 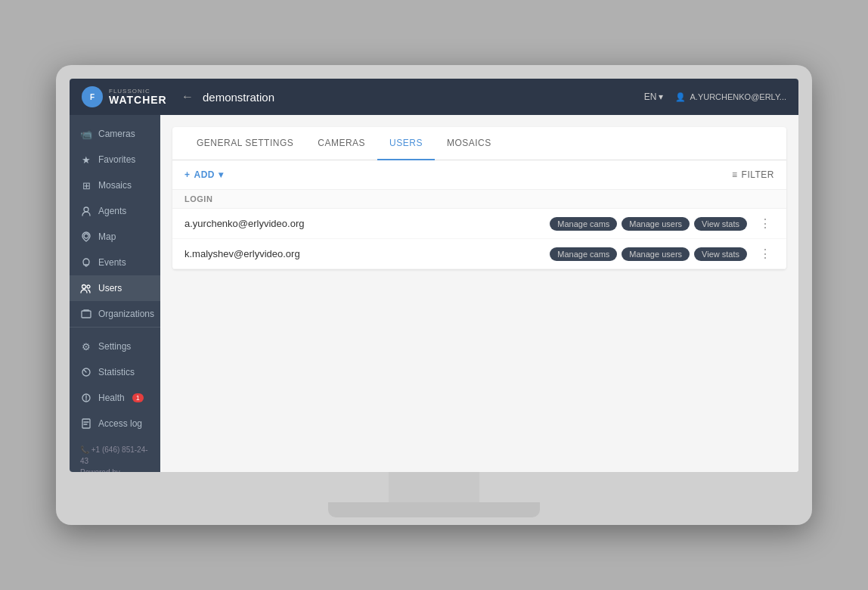 I want to click on sidebar-label-events: Events, so click(x=112, y=262).